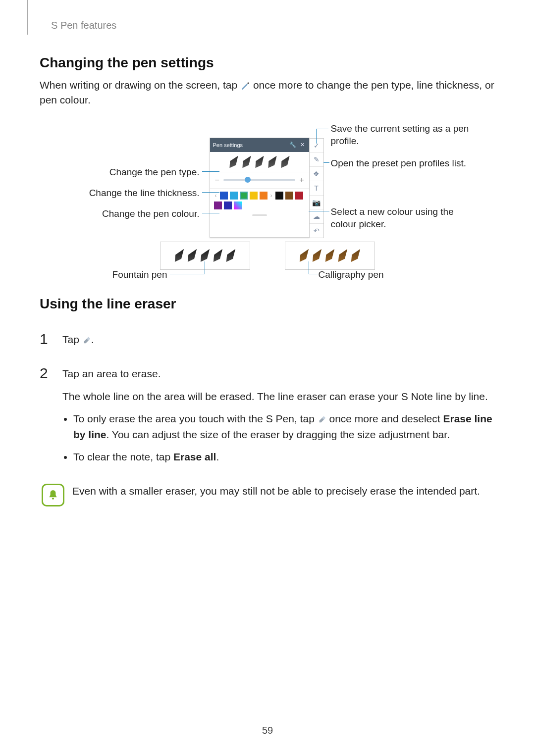  What do you see at coordinates (301, 180) in the screenshot?
I see `plus-icon: +` at bounding box center [301, 180].